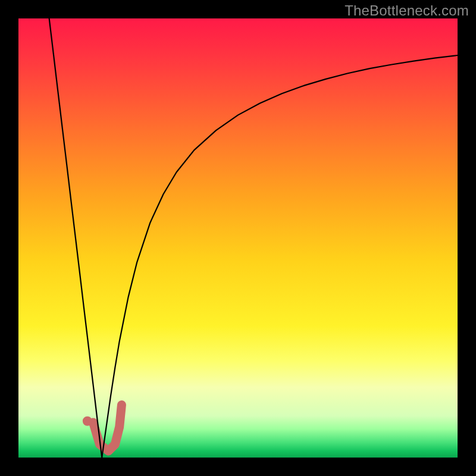 The width and height of the screenshot is (476, 476). What do you see at coordinates (407, 11) in the screenshot?
I see `watermark-text: TheBottleneck.com` at bounding box center [407, 11].